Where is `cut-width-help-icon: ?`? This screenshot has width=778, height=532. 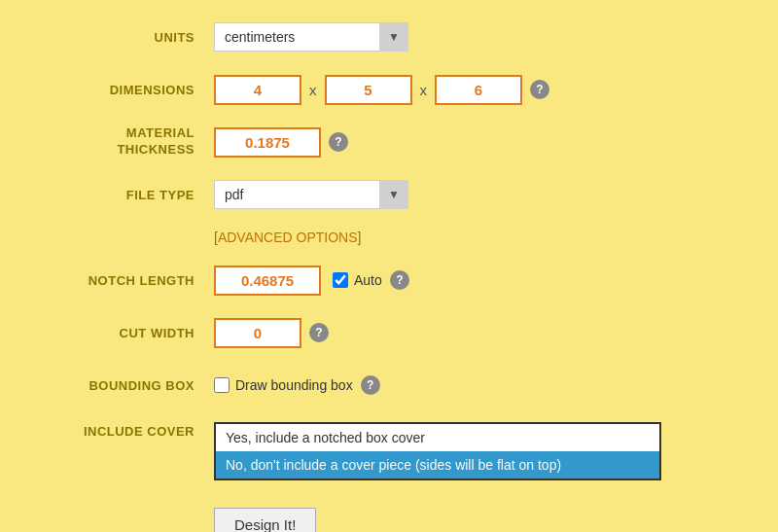 cut-width-help-icon: ? is located at coordinates (319, 333).